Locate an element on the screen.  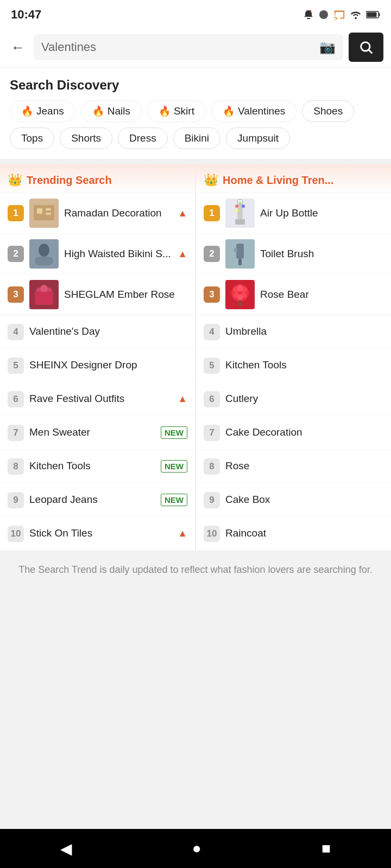
trending-panel-title: Trending Search is located at coordinates (70, 180).